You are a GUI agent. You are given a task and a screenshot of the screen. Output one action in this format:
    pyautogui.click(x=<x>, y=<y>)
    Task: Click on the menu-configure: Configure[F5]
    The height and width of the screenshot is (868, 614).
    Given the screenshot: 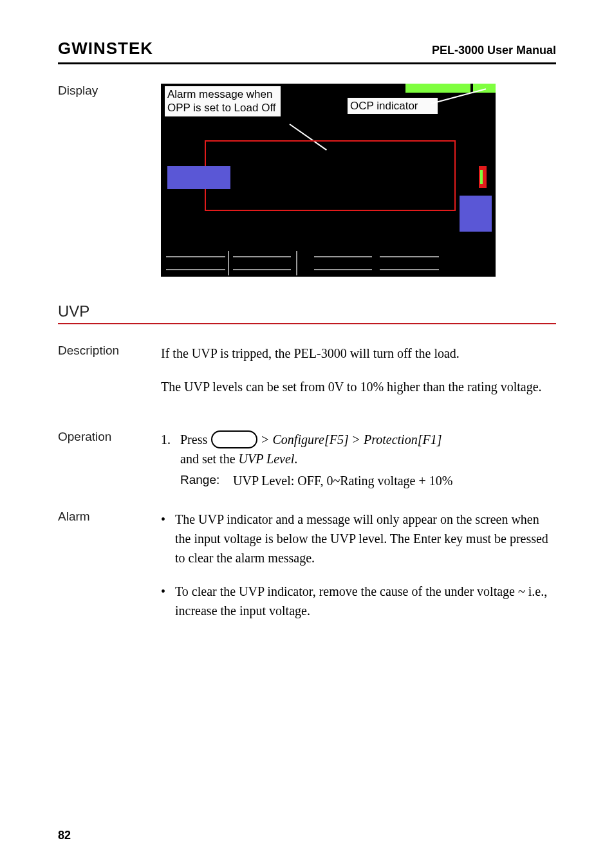 What is the action you would take?
    pyautogui.click(x=311, y=439)
    